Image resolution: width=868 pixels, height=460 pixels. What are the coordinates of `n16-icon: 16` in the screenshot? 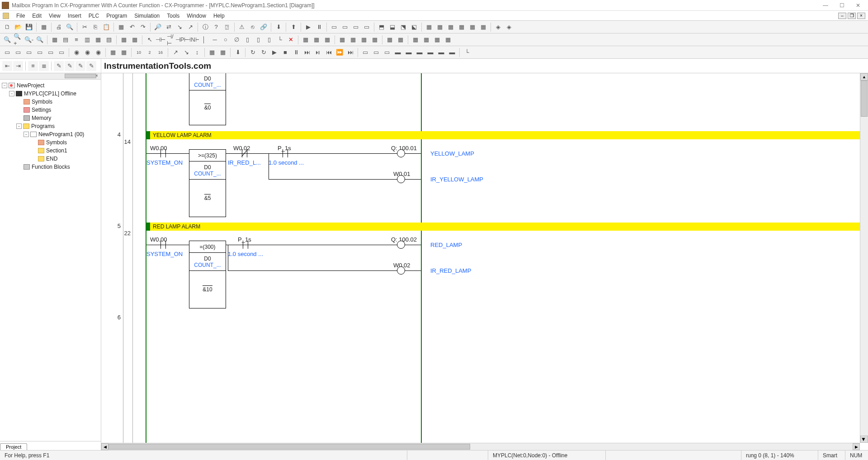 It's located at (160, 52).